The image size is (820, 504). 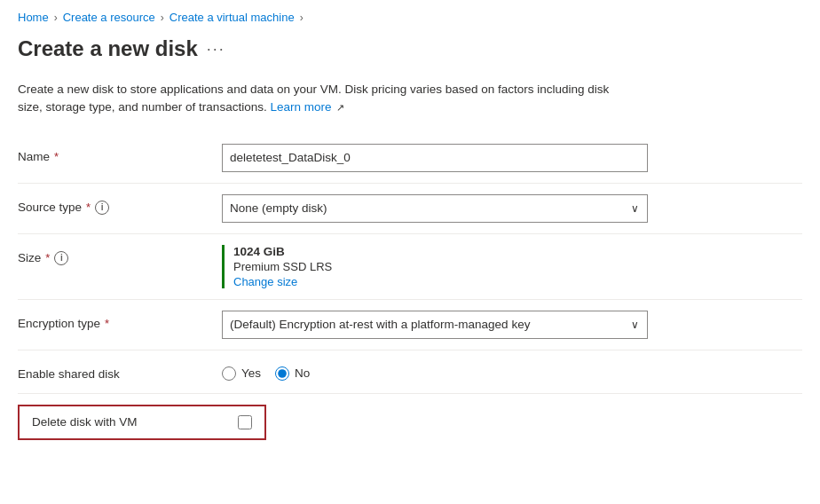 I want to click on breadcrumb-sep-1: ›, so click(x=56, y=18).